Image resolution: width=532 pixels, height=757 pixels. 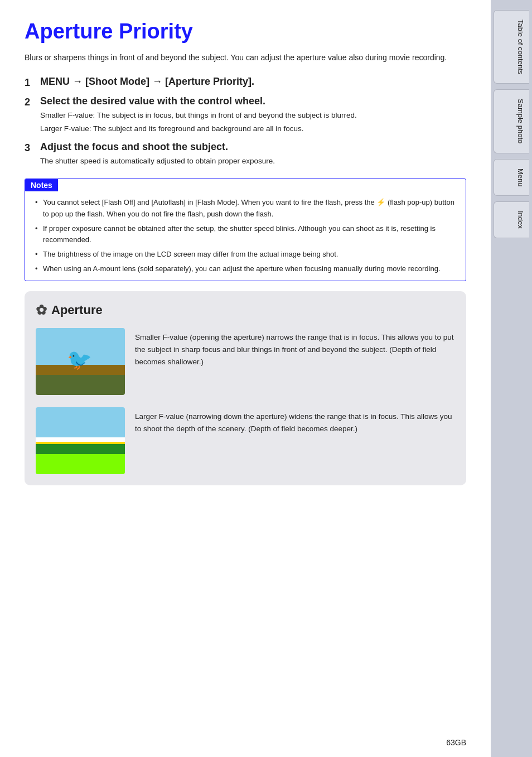 I want to click on bird-image, so click(x=80, y=361).